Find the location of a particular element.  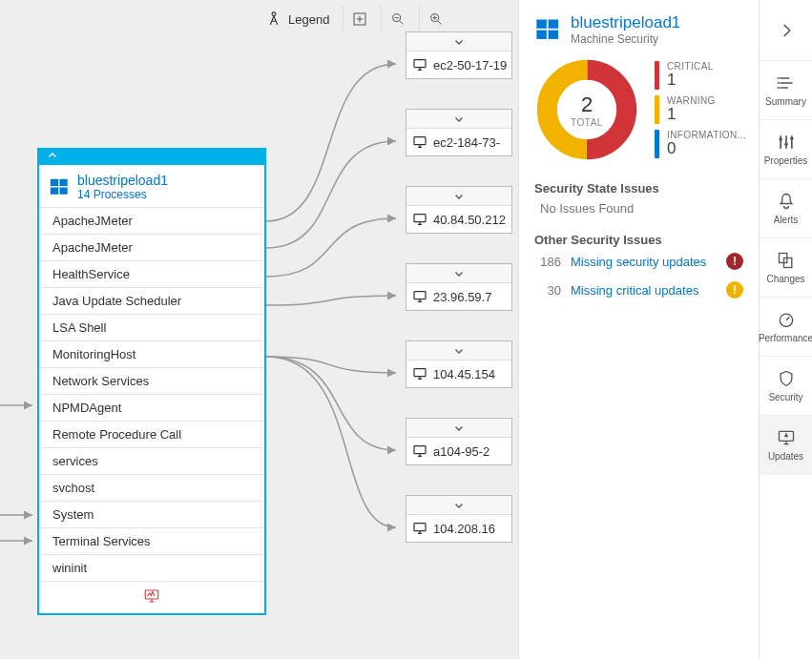

process-item: LSA Shell is located at coordinates (152, 327).